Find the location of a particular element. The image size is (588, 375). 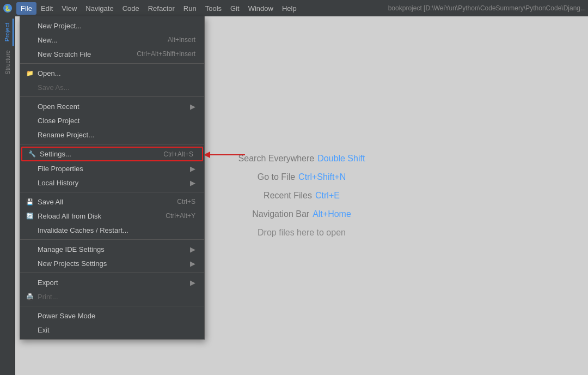

menu-manage-ide: Manage IDE Settings ▶ is located at coordinates (112, 249).